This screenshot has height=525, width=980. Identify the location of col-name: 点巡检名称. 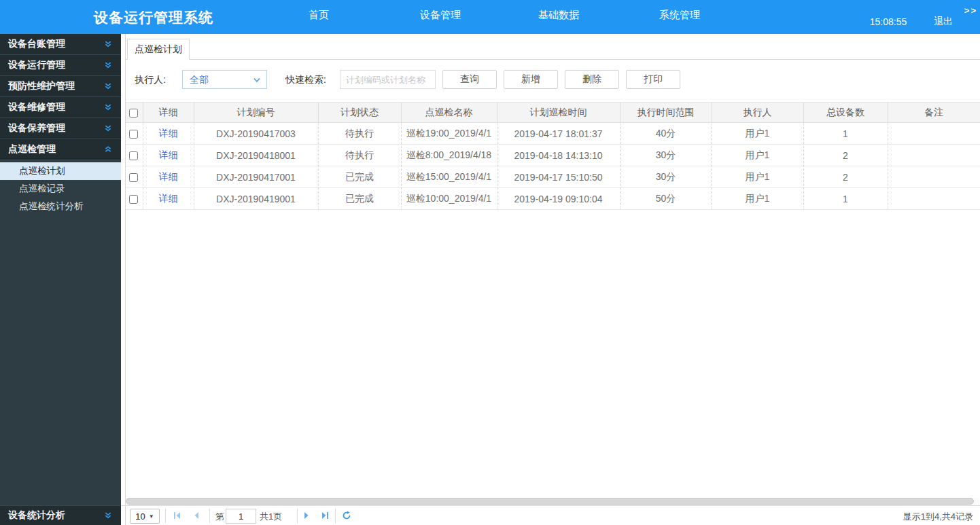
(449, 113).